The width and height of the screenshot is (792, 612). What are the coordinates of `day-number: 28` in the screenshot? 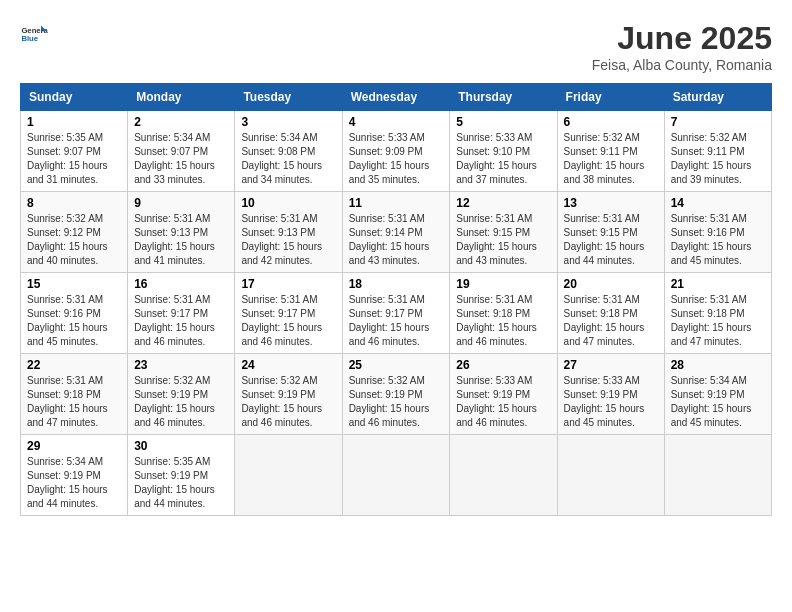 It's located at (718, 365).